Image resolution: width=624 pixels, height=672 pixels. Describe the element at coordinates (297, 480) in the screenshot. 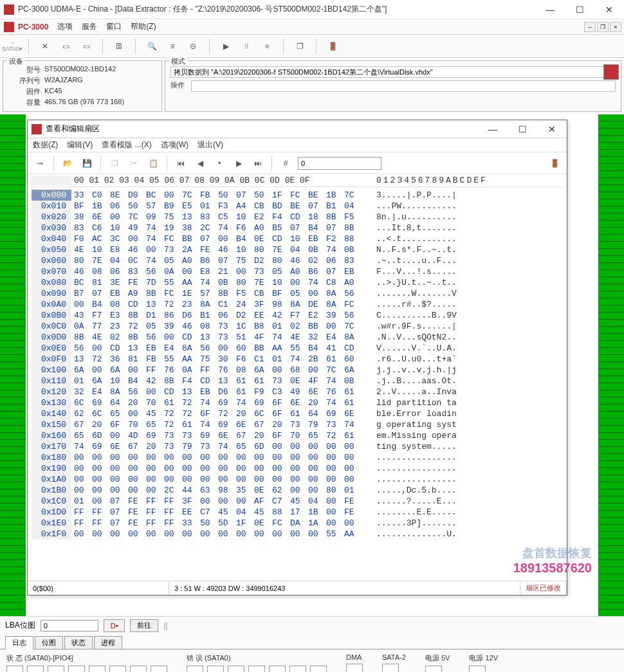

I see `hex-row: 0x1A000000000000000000000000000000000...…` at that location.